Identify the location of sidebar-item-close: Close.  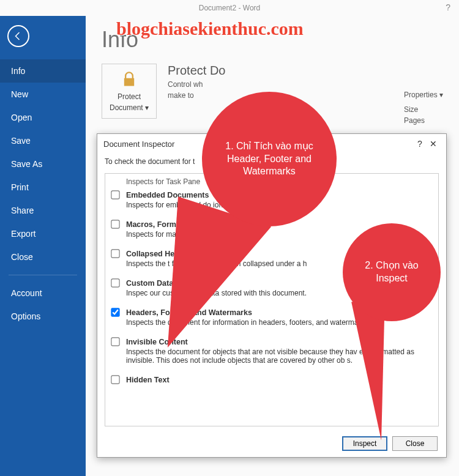
(43, 257).